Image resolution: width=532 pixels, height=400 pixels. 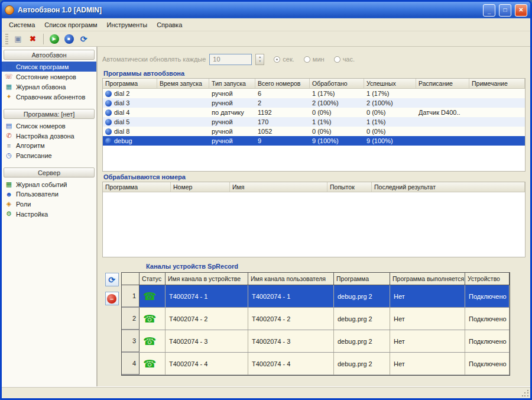 What do you see at coordinates (200, 187) in the screenshot?
I see `col-number: Номер` at bounding box center [200, 187].